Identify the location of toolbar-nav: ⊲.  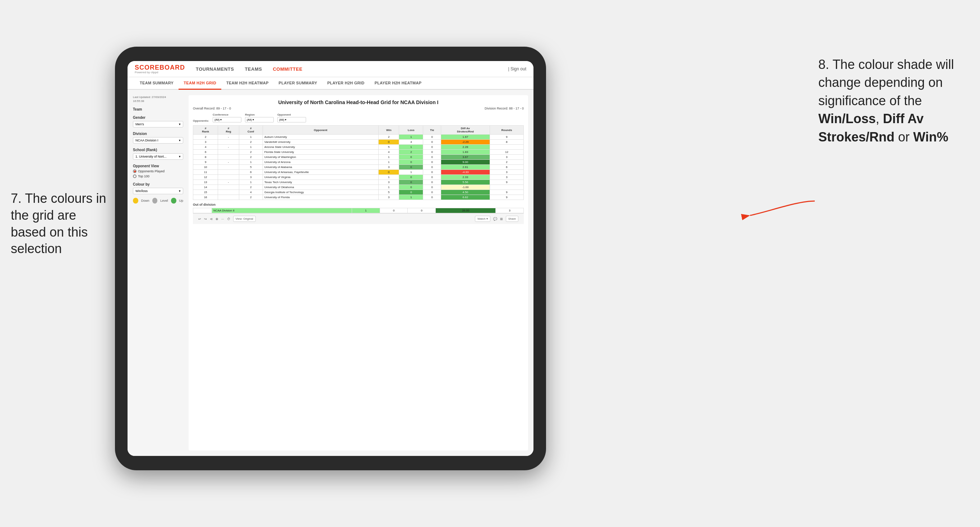
(211, 219).